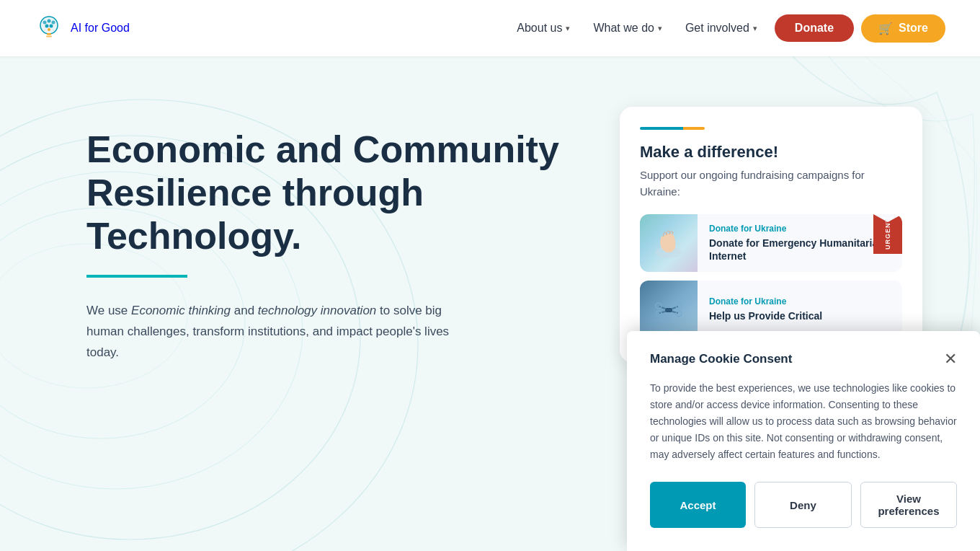 This screenshot has height=551, width=980. What do you see at coordinates (100, 28) in the screenshot?
I see `logo-text: AI for Good` at bounding box center [100, 28].